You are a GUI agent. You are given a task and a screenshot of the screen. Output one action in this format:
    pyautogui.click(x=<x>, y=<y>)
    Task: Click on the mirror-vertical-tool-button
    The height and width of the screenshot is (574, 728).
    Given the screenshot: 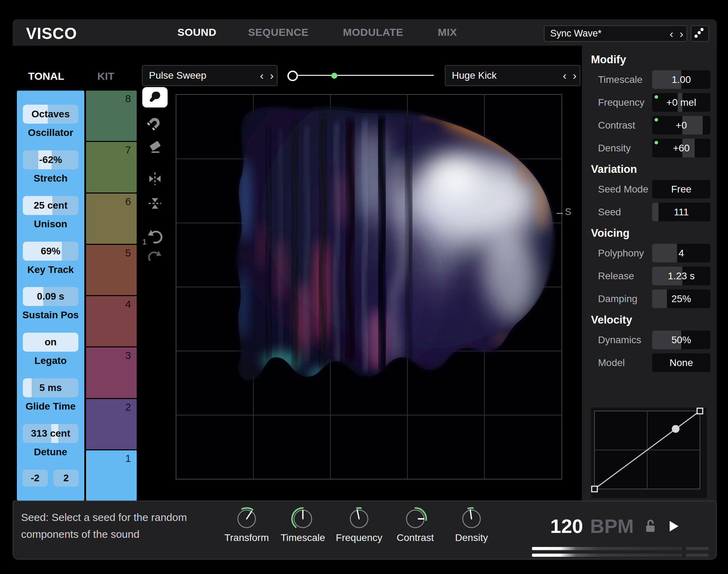 What is the action you would take?
    pyautogui.click(x=155, y=204)
    